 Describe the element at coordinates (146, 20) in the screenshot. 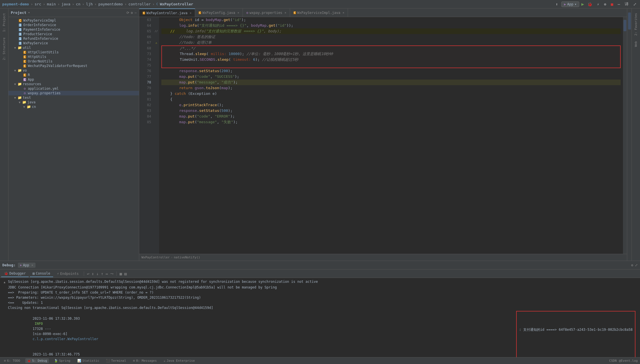

I see `line-num-63: 63` at that location.